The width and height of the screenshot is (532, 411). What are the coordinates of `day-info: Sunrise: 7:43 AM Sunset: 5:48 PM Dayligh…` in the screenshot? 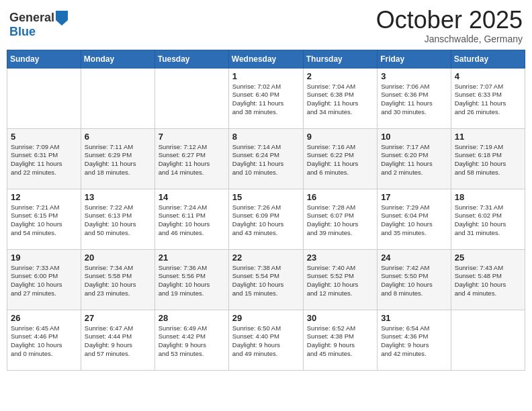 It's located at (488, 281).